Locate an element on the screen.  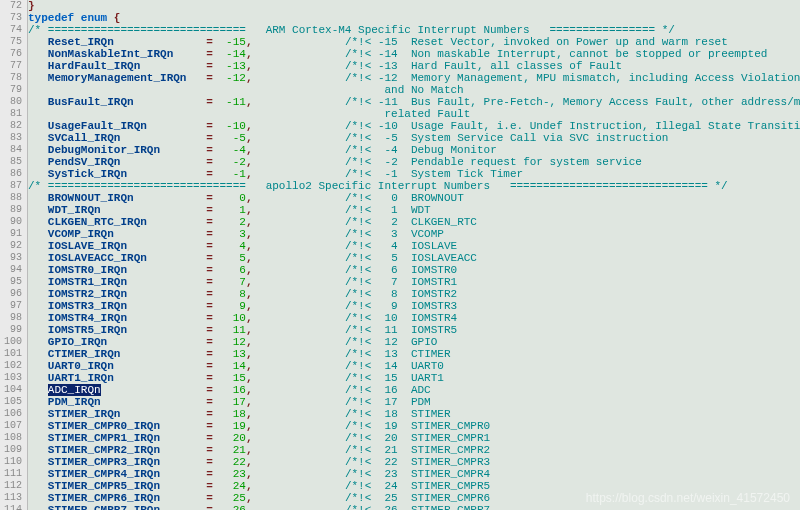
code-line: BusFault_IRQn = -11, /*!< -11 Bus Fault,… is located at coordinates (414, 102).